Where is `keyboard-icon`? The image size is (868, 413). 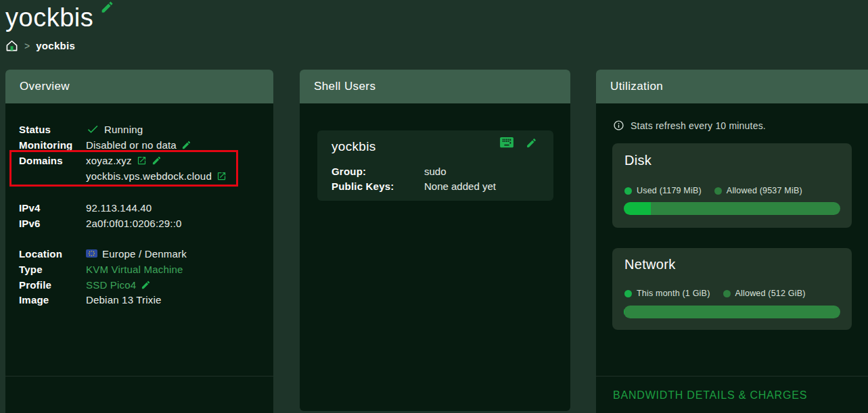 keyboard-icon is located at coordinates (507, 143).